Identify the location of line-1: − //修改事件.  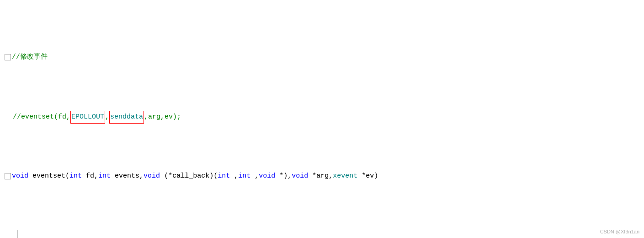
(325, 58).